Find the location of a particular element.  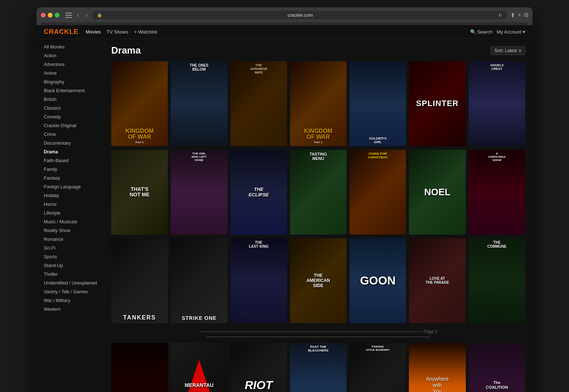

address-bar: 🔒 crackle.com ↻ is located at coordinates (300, 15).